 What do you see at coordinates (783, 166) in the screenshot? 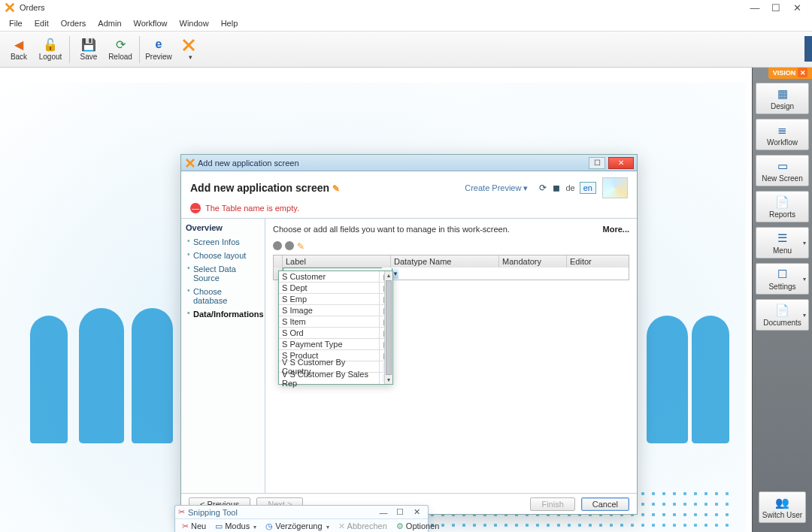
I see `new-screen-icon: ▭` at bounding box center [783, 166].